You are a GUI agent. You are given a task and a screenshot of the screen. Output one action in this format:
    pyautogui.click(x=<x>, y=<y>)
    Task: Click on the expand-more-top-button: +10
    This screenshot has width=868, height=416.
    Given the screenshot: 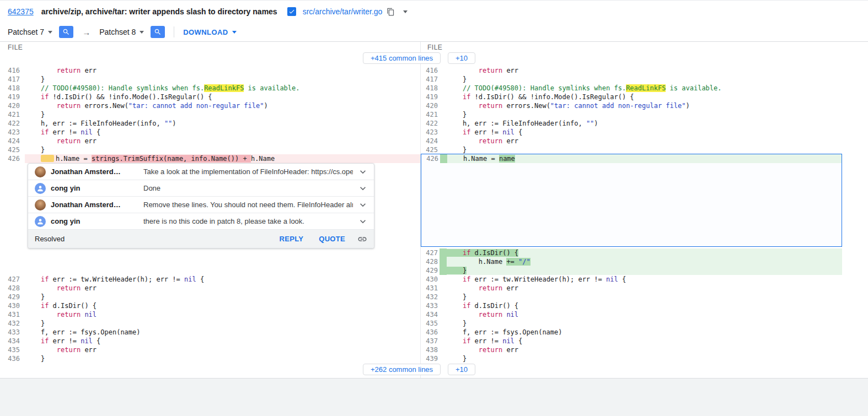 What is the action you would take?
    pyautogui.click(x=462, y=58)
    